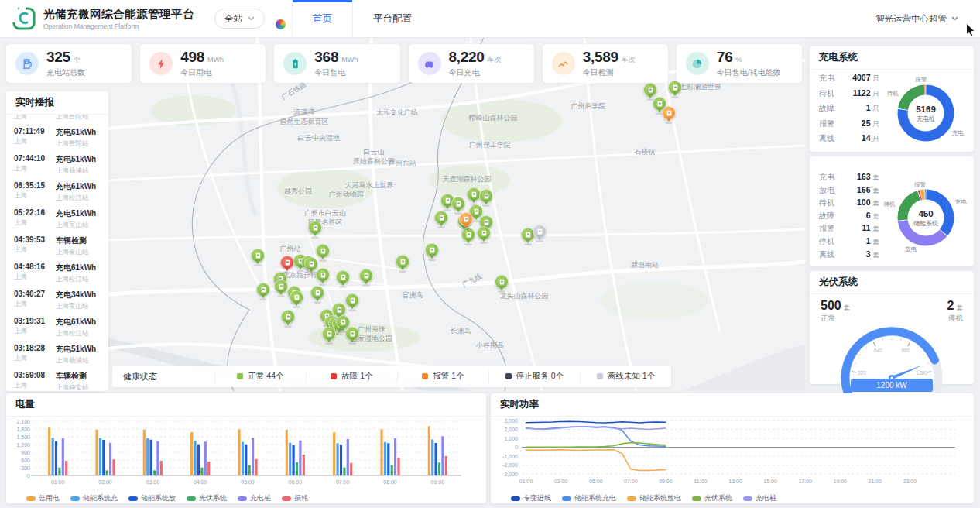 This screenshot has width=980, height=508. Describe the element at coordinates (849, 111) in the screenshot. I see `stat-row: 故障1只` at that location.